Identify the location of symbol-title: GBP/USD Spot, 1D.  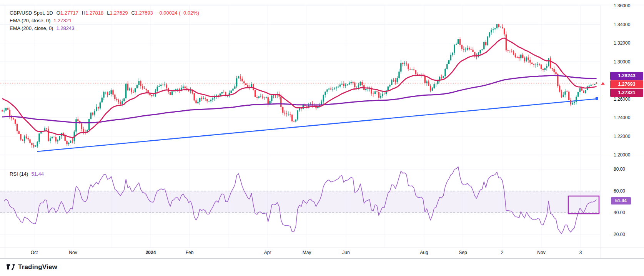
(32, 13).